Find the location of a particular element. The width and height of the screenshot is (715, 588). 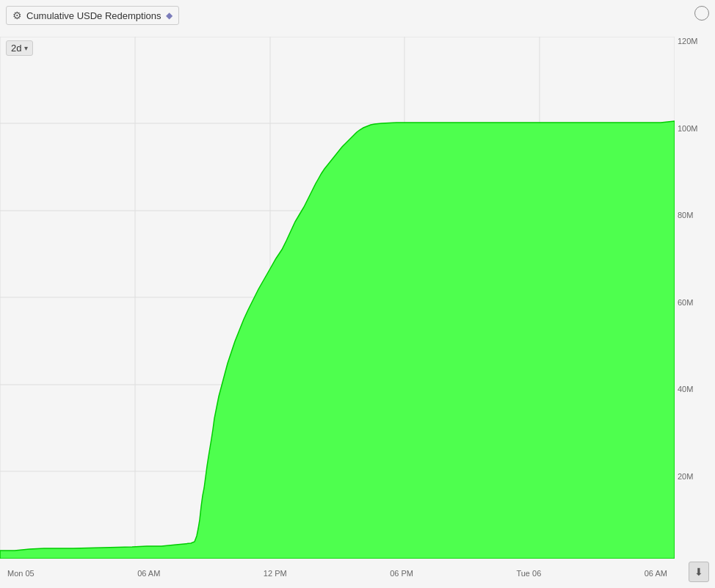

x-label-tue06: Tue 06 is located at coordinates (529, 573).